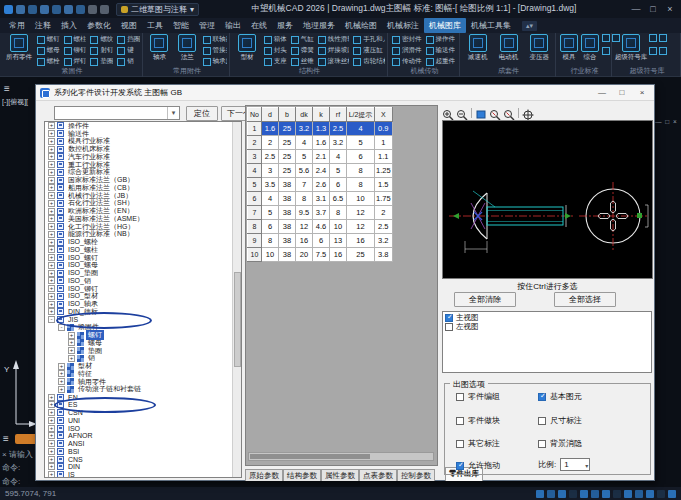  I want to click on table-cell: 2.5, so click(384, 227).